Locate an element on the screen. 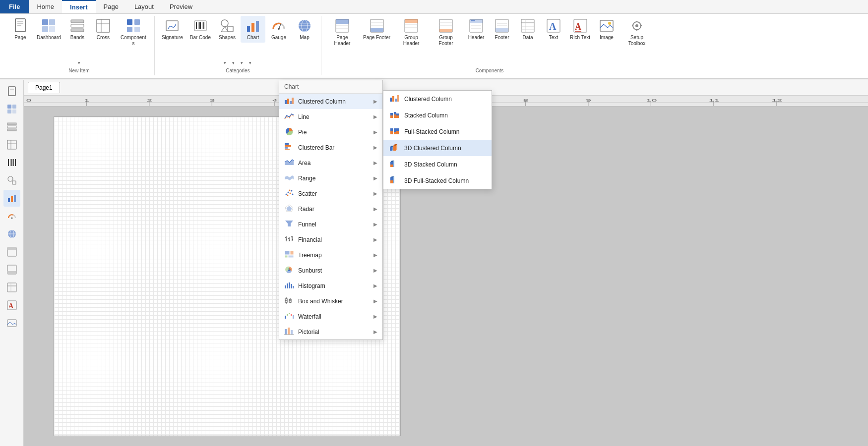 This screenshot has height=446, width=868. tab-layout: Layout is located at coordinates (144, 7).